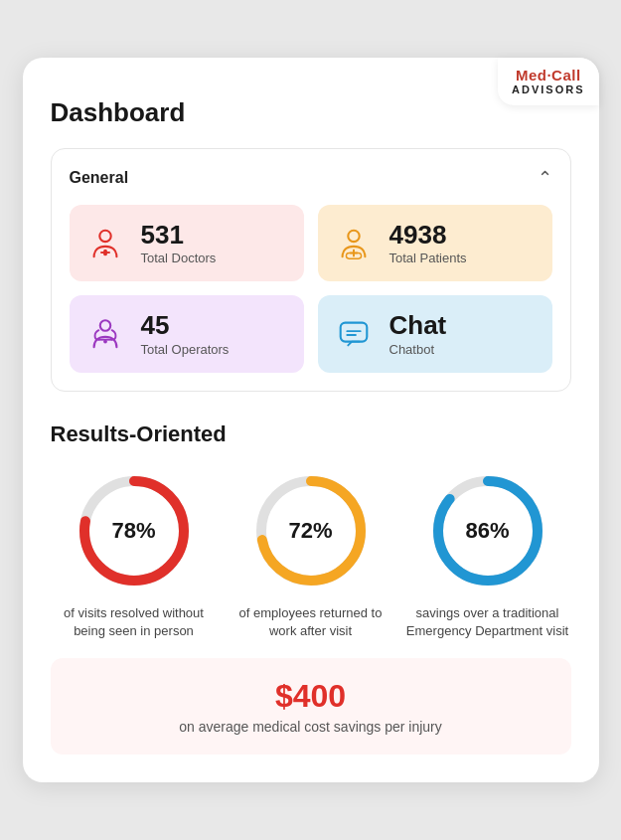 The image size is (621, 840). I want to click on logo-badge: Med·Call ADVISORS, so click(548, 82).